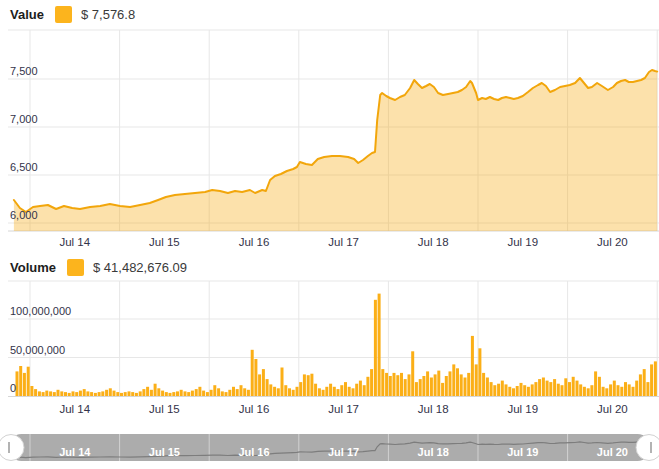 The height and width of the screenshot is (469, 659). What do you see at coordinates (33, 268) in the screenshot?
I see `volume-legend-label: Volume` at bounding box center [33, 268].